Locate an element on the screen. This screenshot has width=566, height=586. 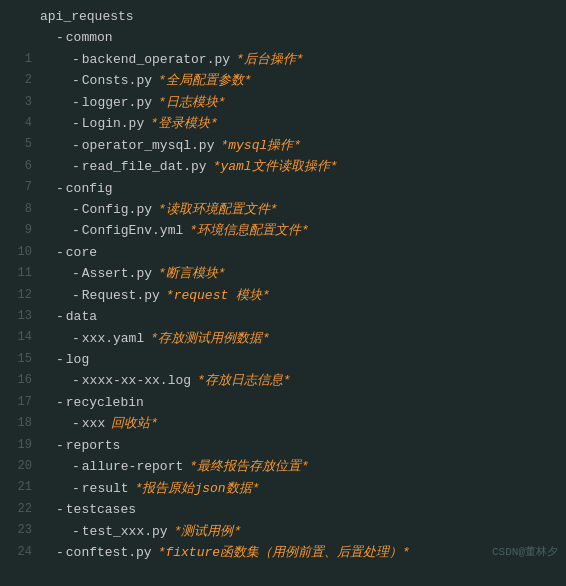
comment-text: *存放测试用例数据* is located at coordinates (210, 338).